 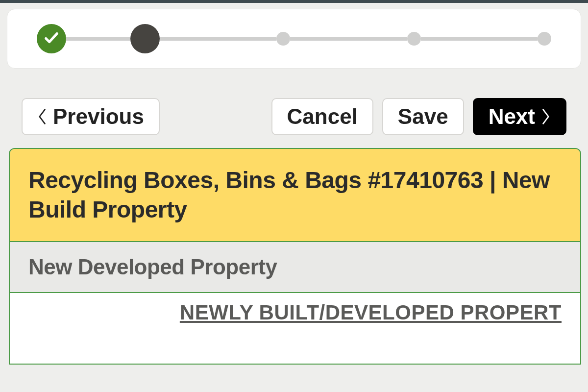 What do you see at coordinates (295, 267) in the screenshot?
I see `panel-subtitle: New Developed Property` at bounding box center [295, 267].